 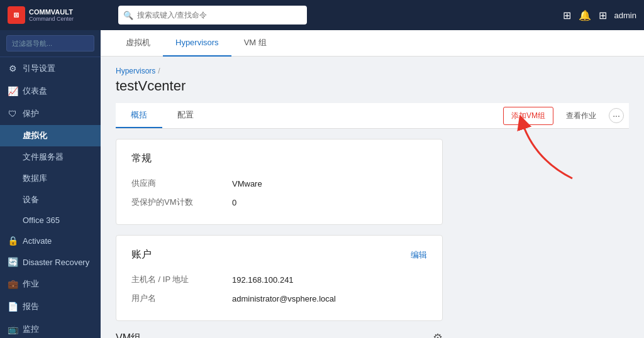 I want to click on vmcount-label: 受保护的VM计数, so click(x=182, y=202).